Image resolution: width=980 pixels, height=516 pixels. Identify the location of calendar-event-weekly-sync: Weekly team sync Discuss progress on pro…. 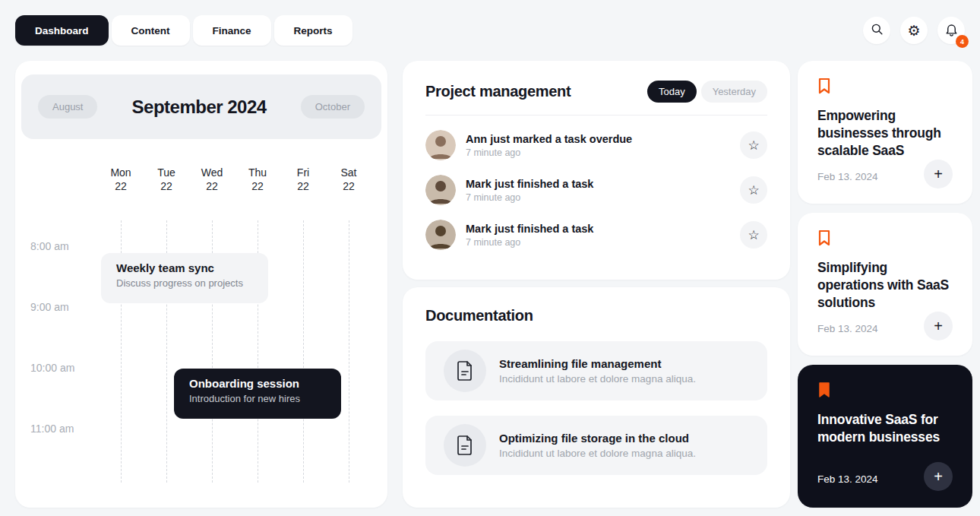
(185, 278).